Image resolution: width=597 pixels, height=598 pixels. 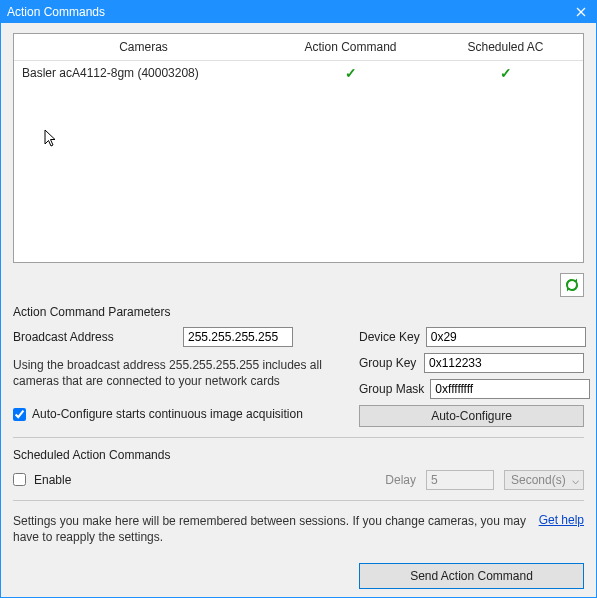 What do you see at coordinates (472, 576) in the screenshot?
I see `send-action-command-button: Send Action Command` at bounding box center [472, 576].